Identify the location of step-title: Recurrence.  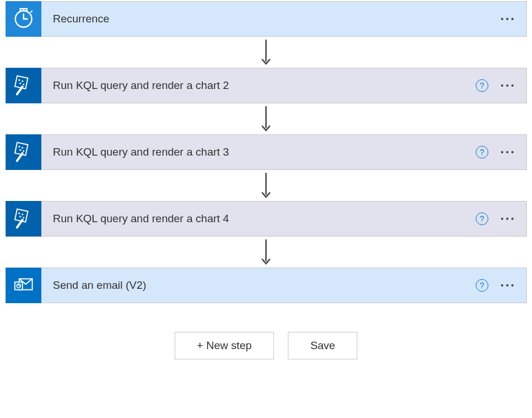
(270, 19).